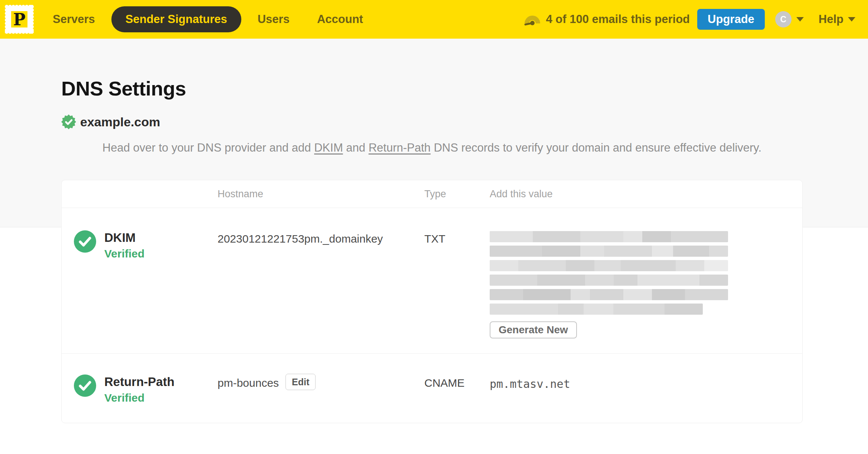  Describe the element at coordinates (457, 390) in the screenshot. I see `return-path-type: CNAME` at that location.